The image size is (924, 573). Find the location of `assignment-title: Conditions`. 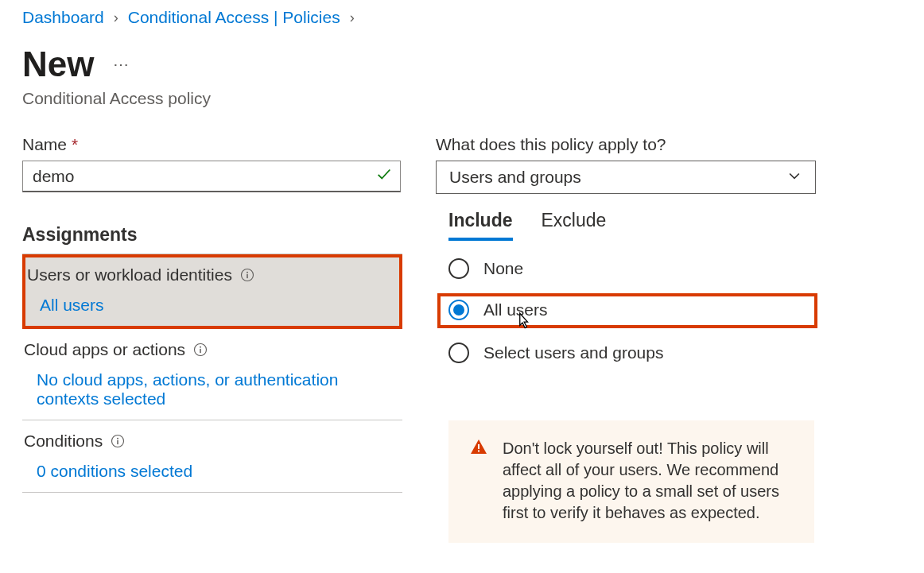

assignment-title: Conditions is located at coordinates (64, 441).